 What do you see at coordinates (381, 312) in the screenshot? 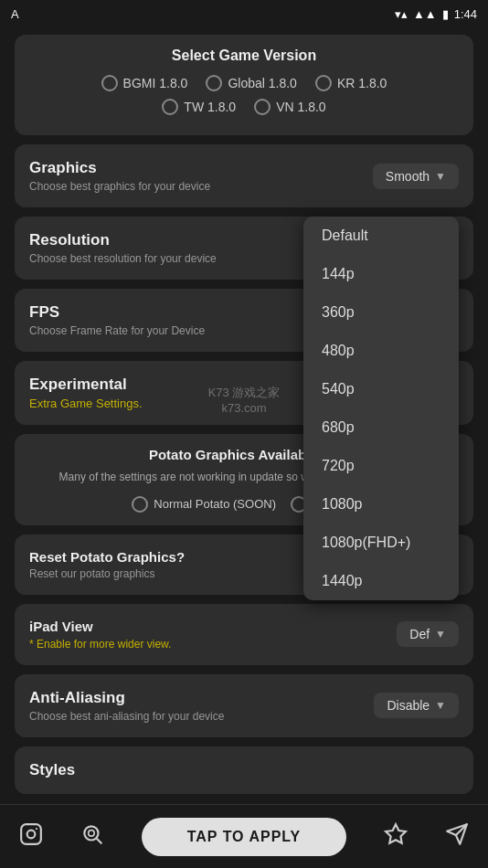
I see `resolution-option-360p: 360p` at bounding box center [381, 312].